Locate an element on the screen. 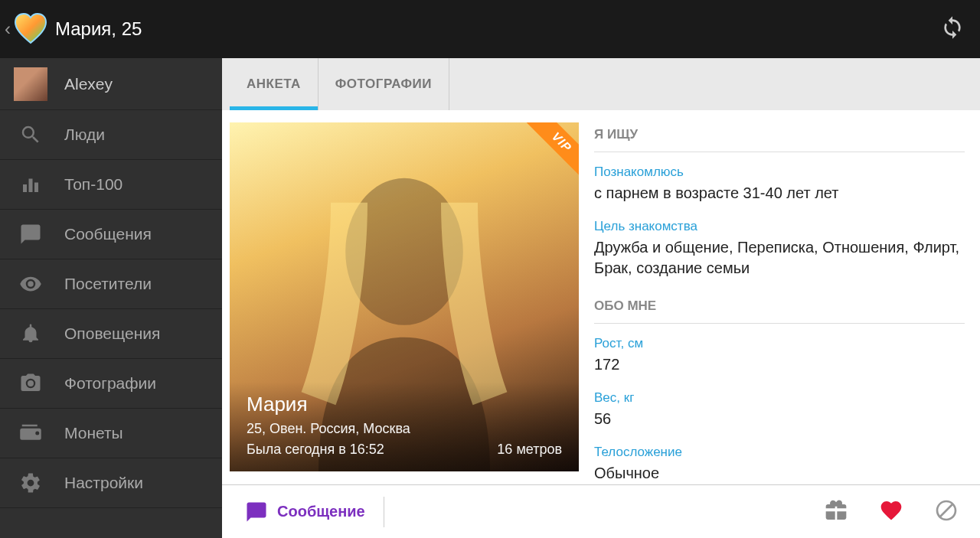 This screenshot has width=980, height=538. sidebar-item-label: Фотографии is located at coordinates (110, 383).